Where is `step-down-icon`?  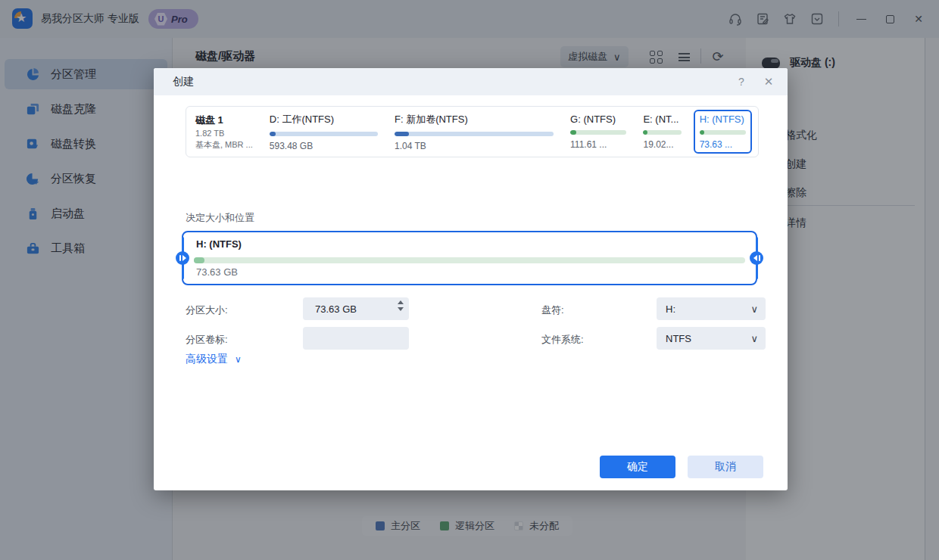 step-down-icon is located at coordinates (401, 309).